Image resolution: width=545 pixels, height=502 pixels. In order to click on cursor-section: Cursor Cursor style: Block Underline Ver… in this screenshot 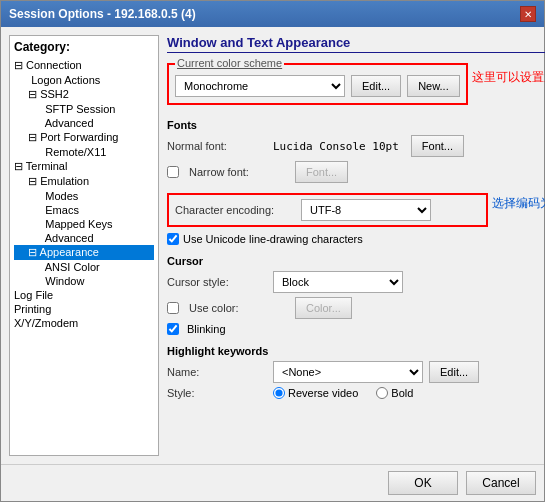, I will do `click(356, 295)`.